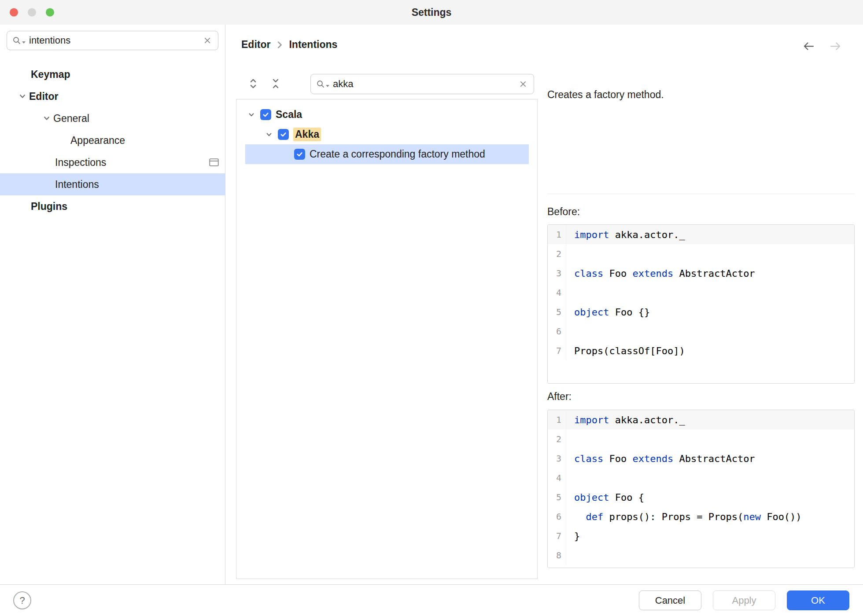 This screenshot has width=863, height=616. What do you see at coordinates (50, 12) in the screenshot?
I see `zoom-button` at bounding box center [50, 12].